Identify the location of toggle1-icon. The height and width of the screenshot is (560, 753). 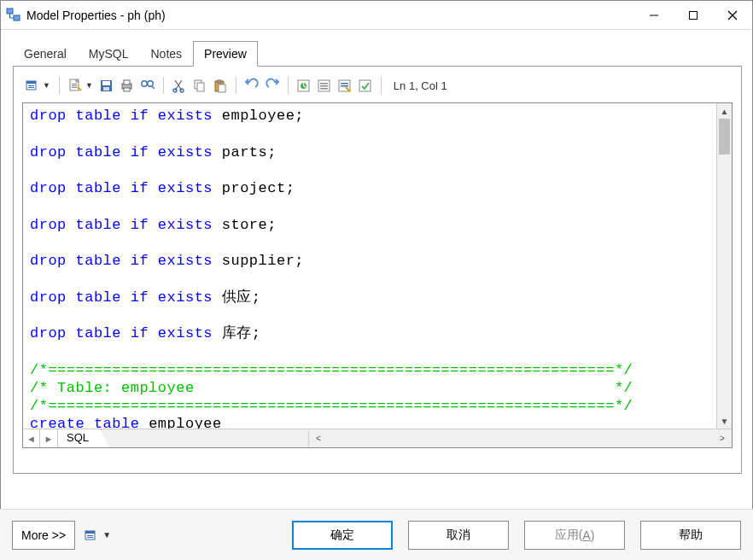
(304, 85).